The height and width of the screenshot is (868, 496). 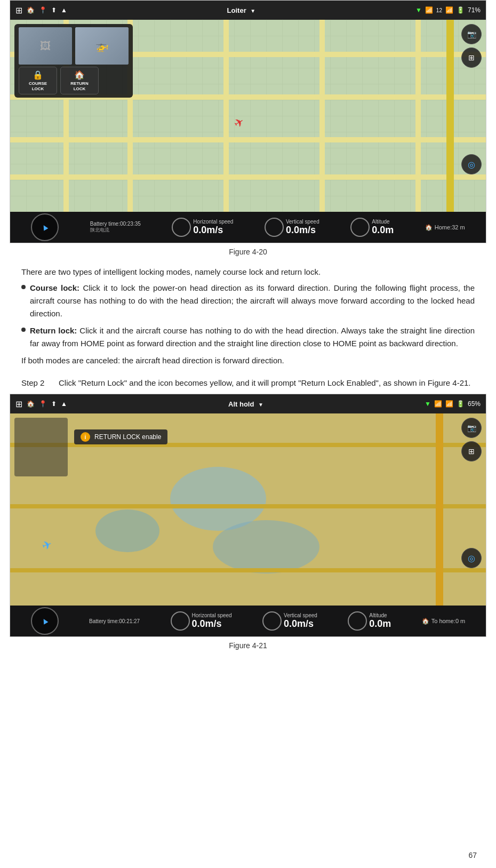 What do you see at coordinates (471, 46) in the screenshot?
I see `map-top-right-fig20: 📷 ⊞` at bounding box center [471, 46].